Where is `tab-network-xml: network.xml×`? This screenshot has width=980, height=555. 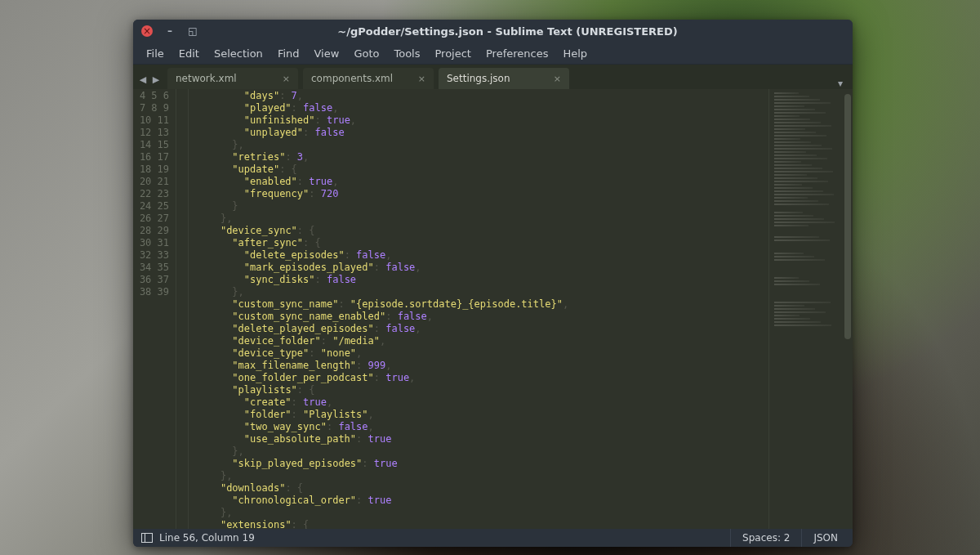
tab-network-xml: network.xml× is located at coordinates (233, 78).